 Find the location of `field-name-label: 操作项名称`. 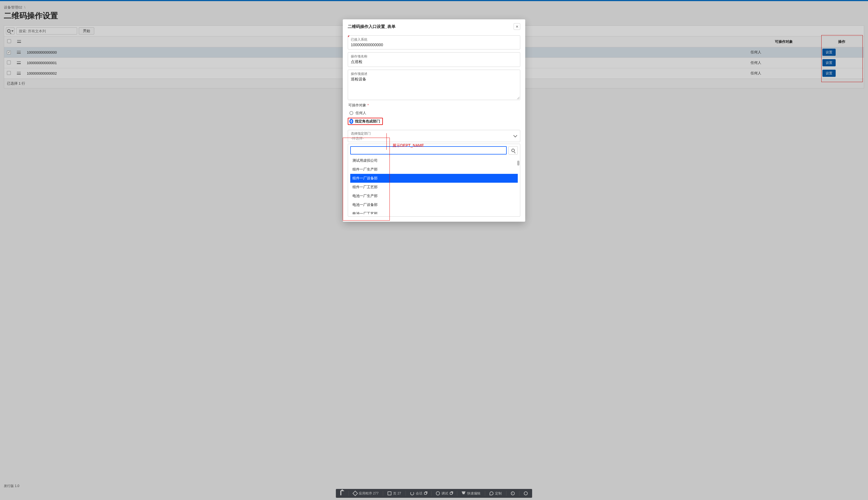

field-name-label: 操作项名称 is located at coordinates (434, 56).